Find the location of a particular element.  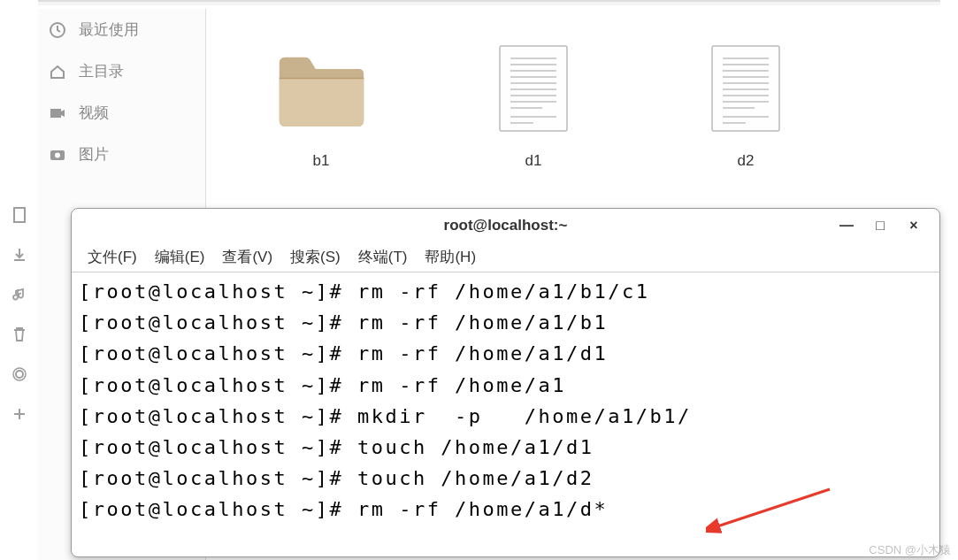

terminal-line: [root@localhost ~]# rm -rf /home/a1/d1 is located at coordinates (506, 354).